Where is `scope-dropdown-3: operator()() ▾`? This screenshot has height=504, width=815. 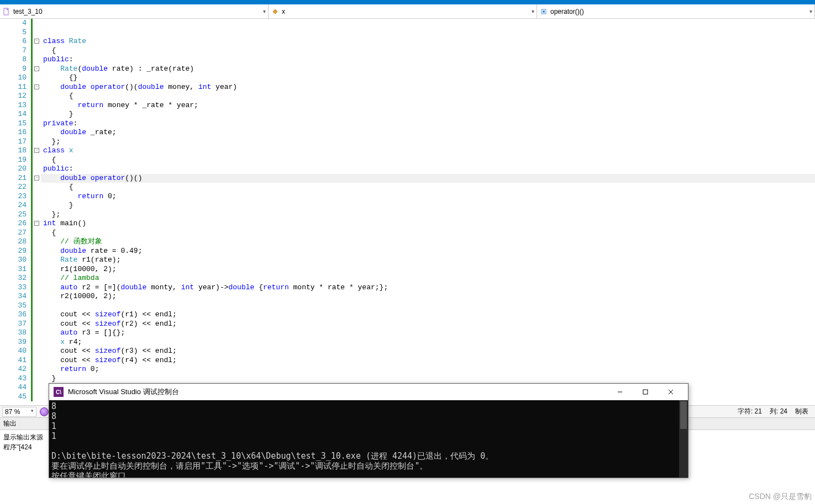
scope-dropdown-3: operator()() ▾ is located at coordinates (676, 11).